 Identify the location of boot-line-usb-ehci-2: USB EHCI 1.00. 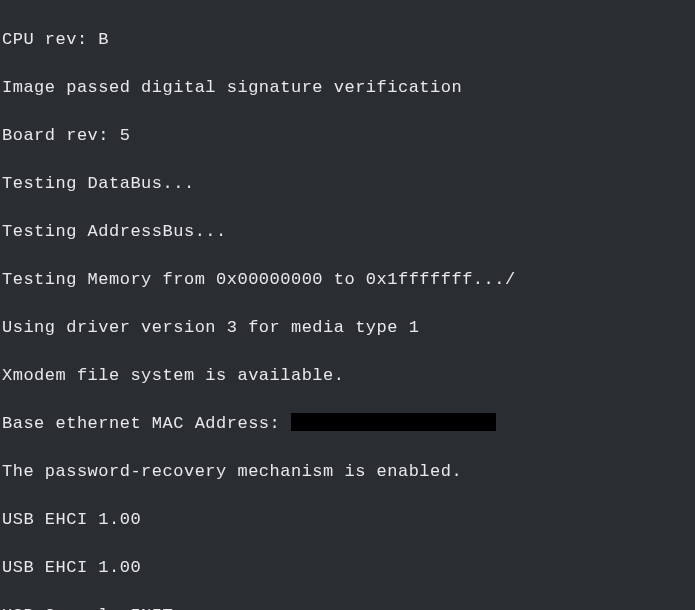
(348, 568).